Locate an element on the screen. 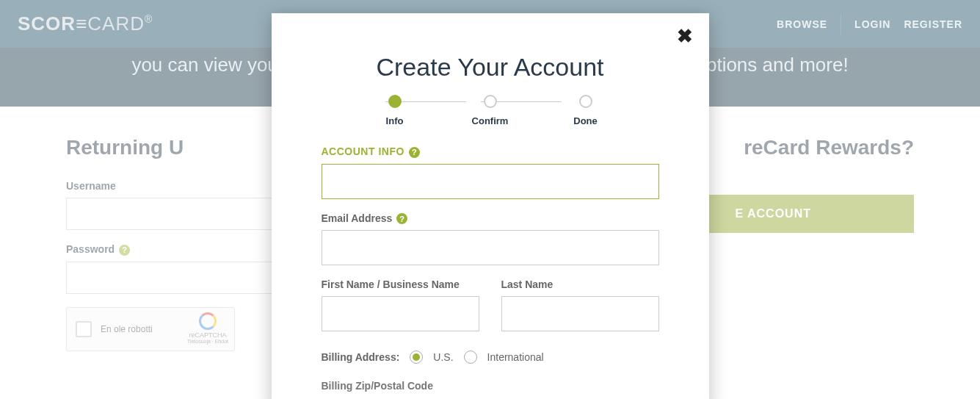 The image size is (980, 399). step-info: Info is located at coordinates (395, 110).